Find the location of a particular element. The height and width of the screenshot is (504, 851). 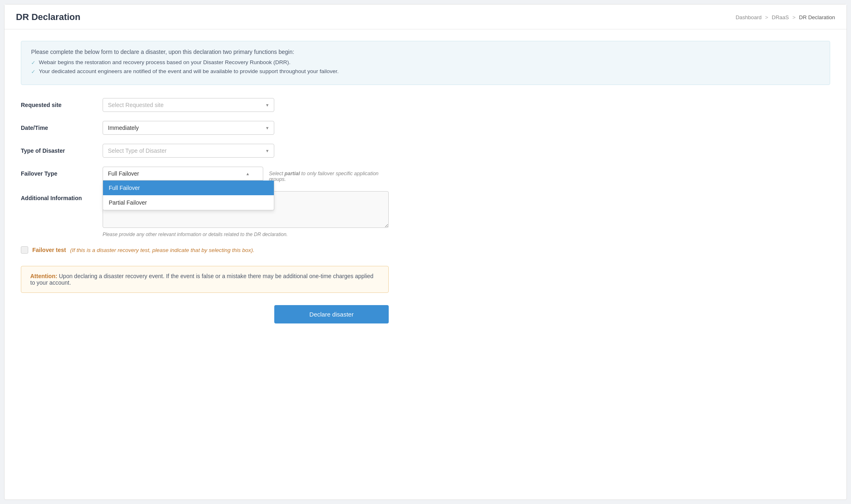

declare-btn-row: Declare disaster is located at coordinates (205, 314).